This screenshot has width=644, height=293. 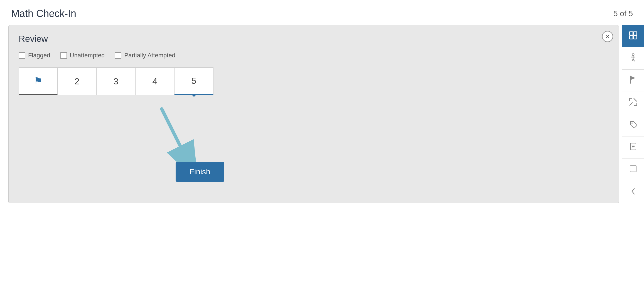 I want to click on partially-attempted-checkbox, so click(x=118, y=55).